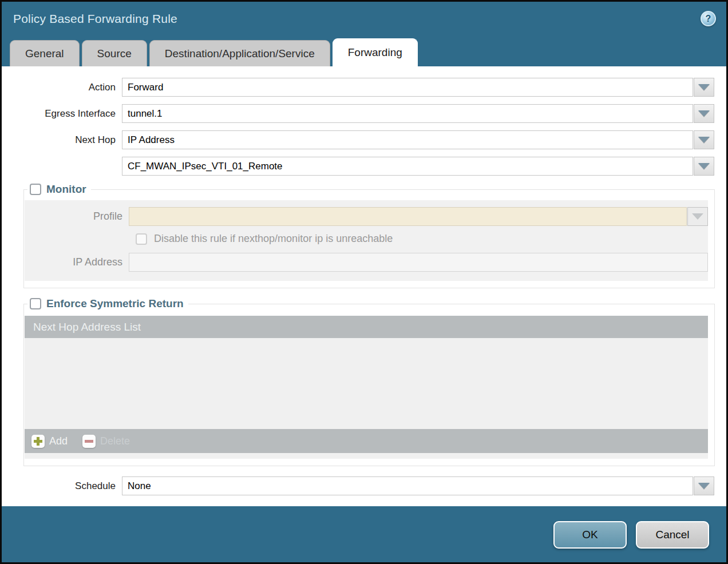 Image resolution: width=728 pixels, height=564 pixels. Describe the element at coordinates (590, 535) in the screenshot. I see `ok-button: OK` at that location.